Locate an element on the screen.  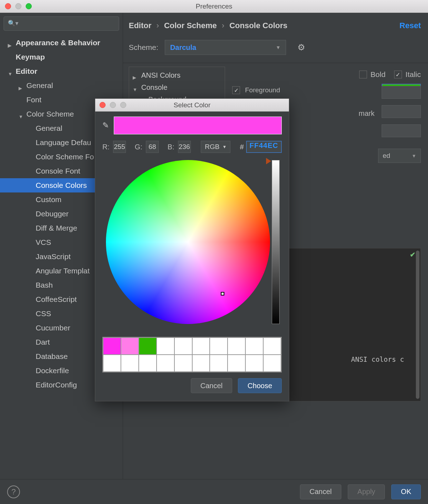
preview-text: ANSI colors c is located at coordinates (377, 359).